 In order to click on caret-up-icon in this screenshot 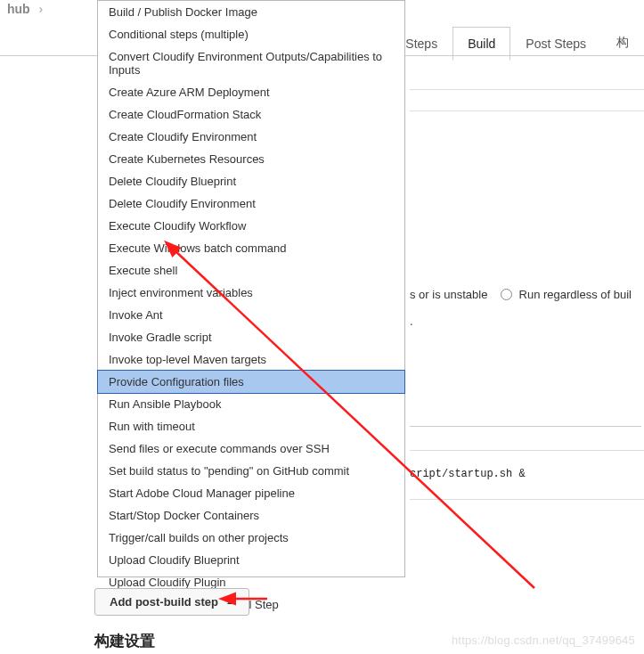, I will do `click(231, 602)`.